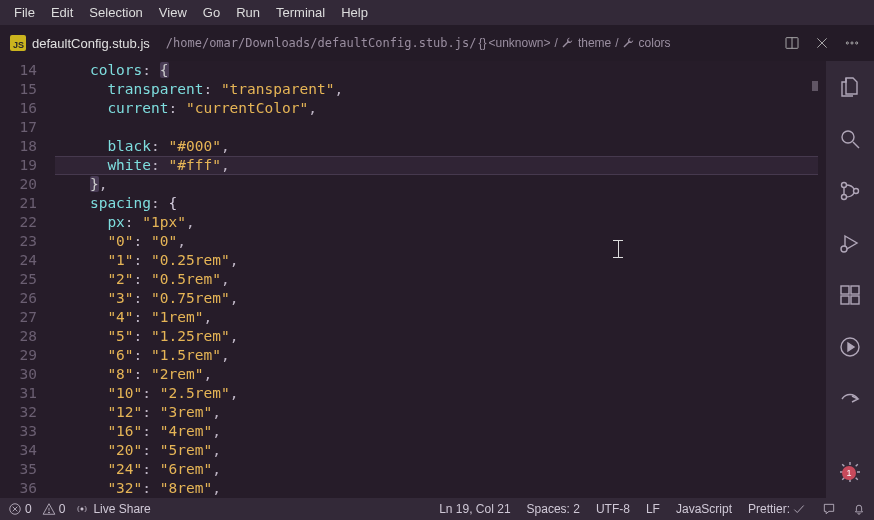 This screenshot has width=874, height=520. What do you see at coordinates (440, 184) in the screenshot?
I see `code-line: },` at bounding box center [440, 184].